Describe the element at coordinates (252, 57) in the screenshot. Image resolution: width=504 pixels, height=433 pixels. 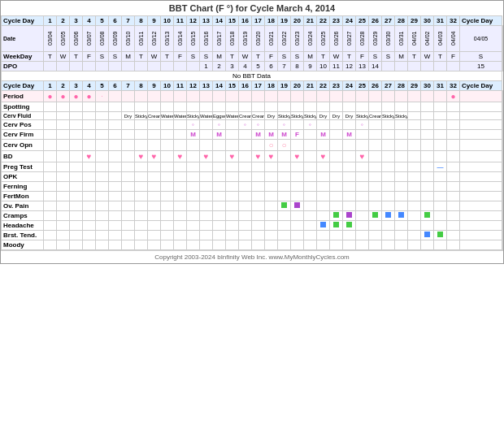
I see `weekday-row: WeekDay TWTF SSMT WTFS SMTW TFSS MTWT FS…` at that location.